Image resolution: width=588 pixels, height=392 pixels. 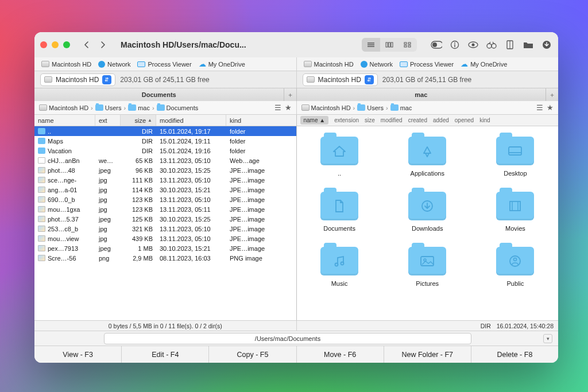 I want to click on view-list-button, so click(x=371, y=45).